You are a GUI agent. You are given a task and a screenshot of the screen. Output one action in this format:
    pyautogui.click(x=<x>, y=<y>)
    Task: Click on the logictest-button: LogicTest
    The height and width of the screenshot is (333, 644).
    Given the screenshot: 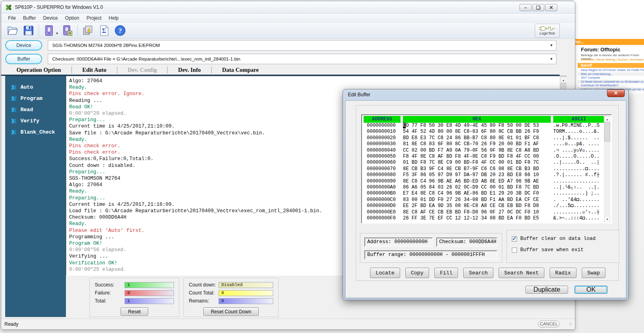 What is the action you would take?
    pyautogui.click(x=547, y=30)
    